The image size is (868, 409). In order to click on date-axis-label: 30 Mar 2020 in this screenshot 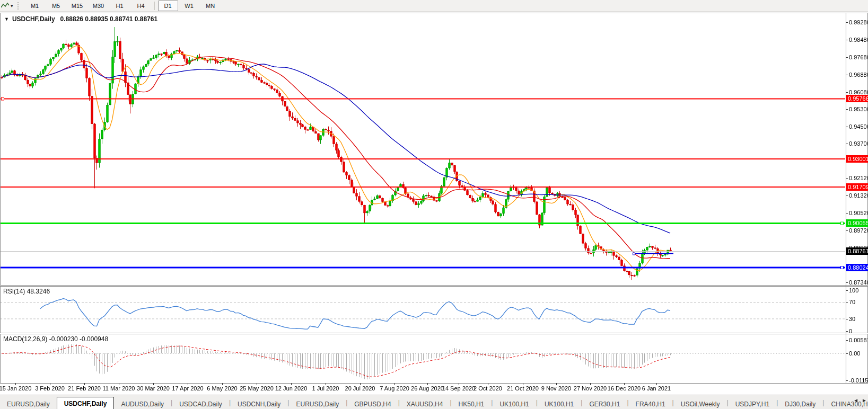, I will do `click(153, 388)`.